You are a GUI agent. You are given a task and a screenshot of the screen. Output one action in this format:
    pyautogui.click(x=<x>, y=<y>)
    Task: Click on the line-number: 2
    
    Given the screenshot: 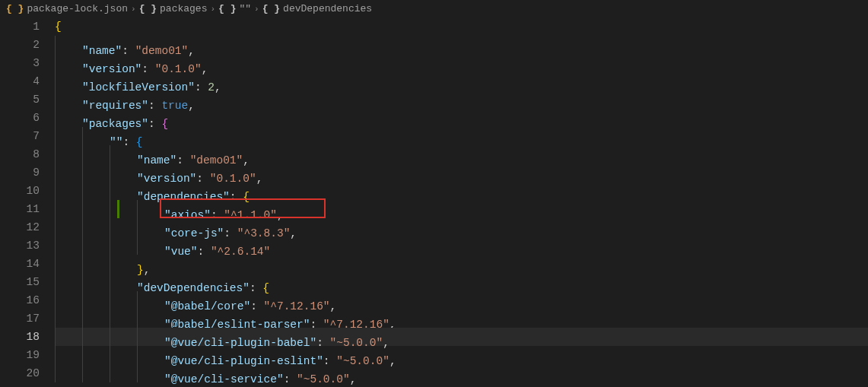 What is the action you would take?
    pyautogui.click(x=20, y=45)
    